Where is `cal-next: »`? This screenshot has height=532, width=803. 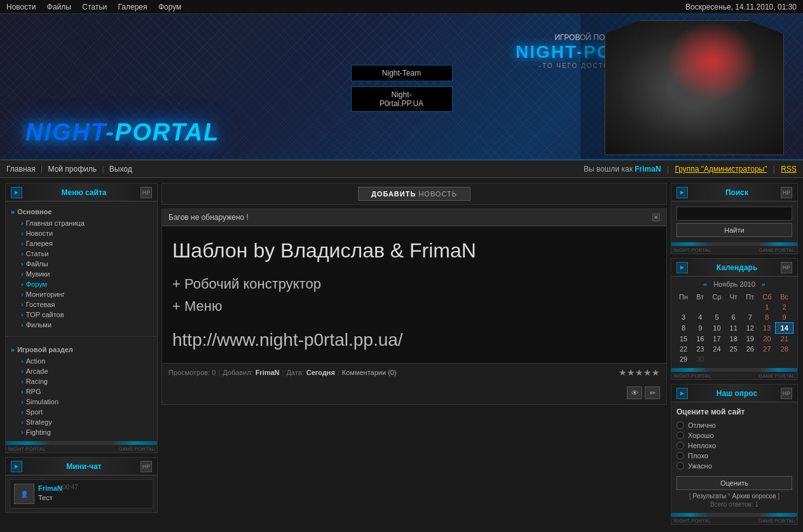 cal-next: » is located at coordinates (764, 284).